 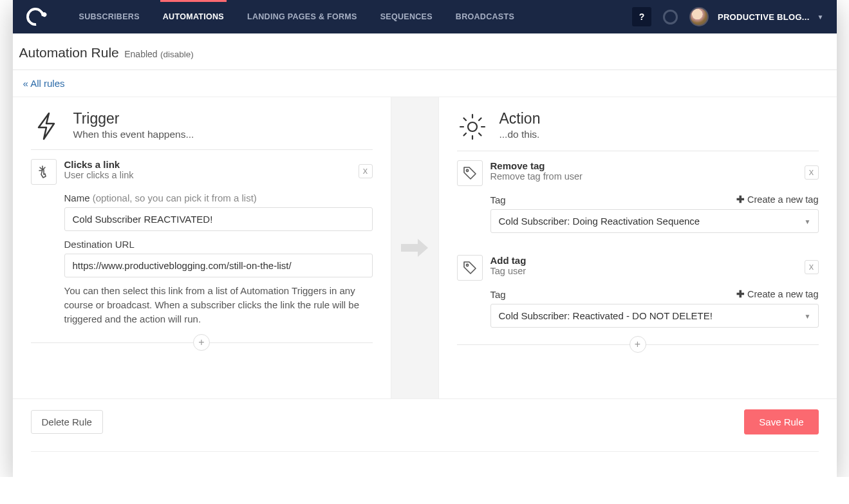 I want to click on page-title: Automation Rule, so click(x=70, y=53).